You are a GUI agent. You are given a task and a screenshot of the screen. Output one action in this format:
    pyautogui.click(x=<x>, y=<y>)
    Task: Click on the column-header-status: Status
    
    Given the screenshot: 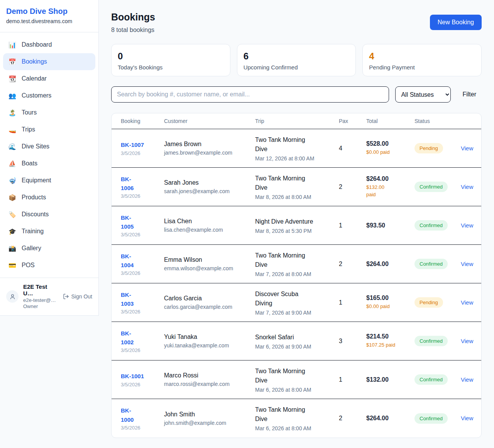 What is the action you would take?
    pyautogui.click(x=438, y=121)
    